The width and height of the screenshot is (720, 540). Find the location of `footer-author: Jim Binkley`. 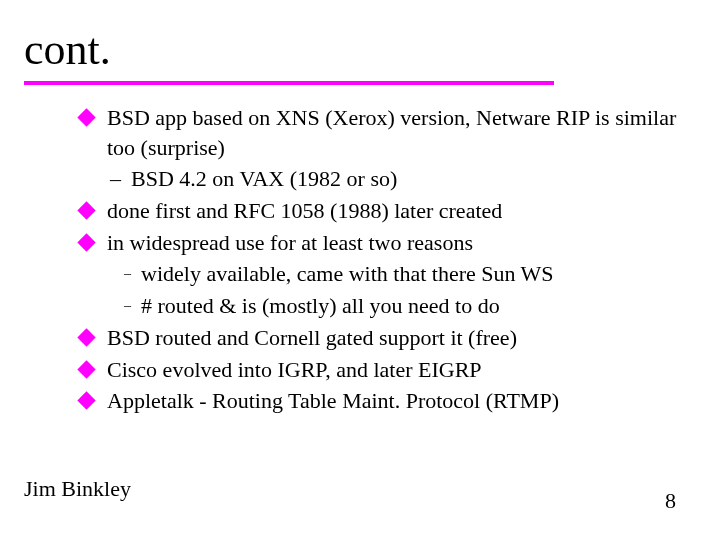

footer-author: Jim Binkley is located at coordinates (78, 489).